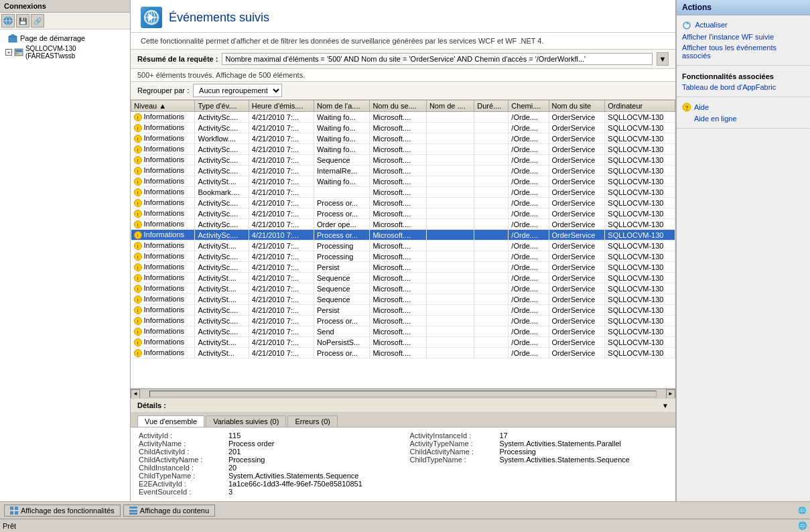  What do you see at coordinates (237, 90) in the screenshot?
I see `group-select: Aucun regroupement` at bounding box center [237, 90].